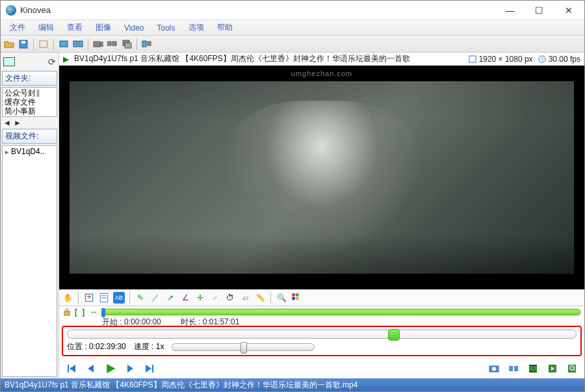 The height and width of the screenshot is (392, 585). I want to click on close-button: ✕, so click(568, 10).